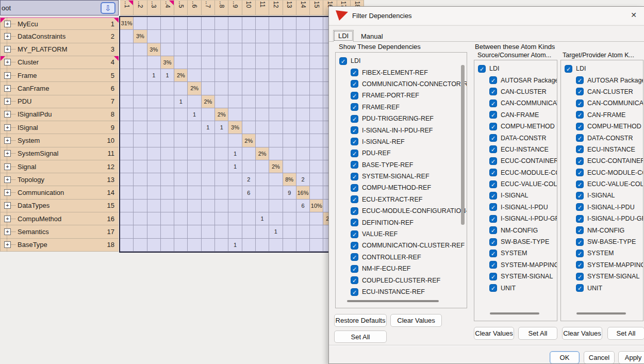 This screenshot has width=644, height=364. What do you see at coordinates (408, 165) in the screenshot?
I see `checkbox-item: ✓BASE-TYPE-REF` at bounding box center [408, 165].